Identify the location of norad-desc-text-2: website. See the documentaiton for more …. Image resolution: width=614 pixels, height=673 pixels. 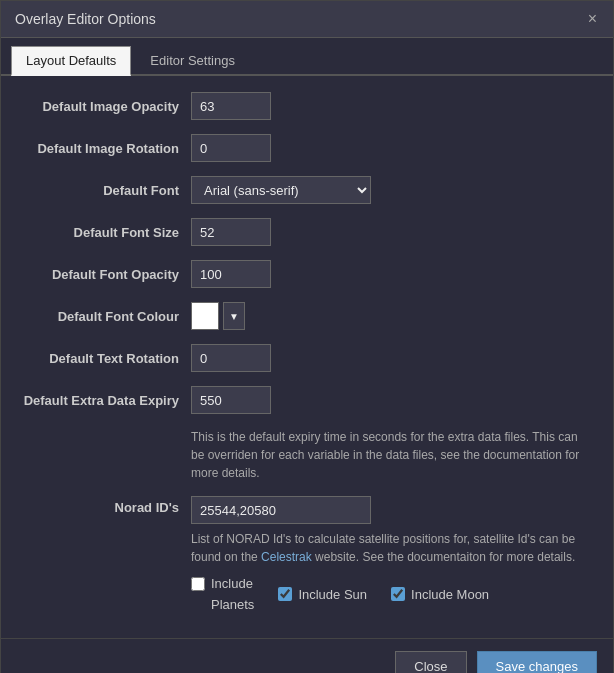
(445, 557).